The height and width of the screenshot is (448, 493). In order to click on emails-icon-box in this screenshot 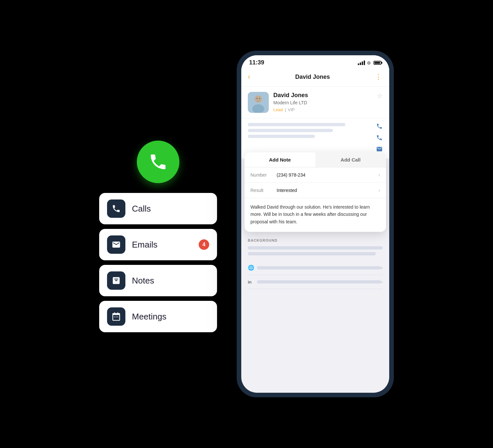, I will do `click(116, 245)`.